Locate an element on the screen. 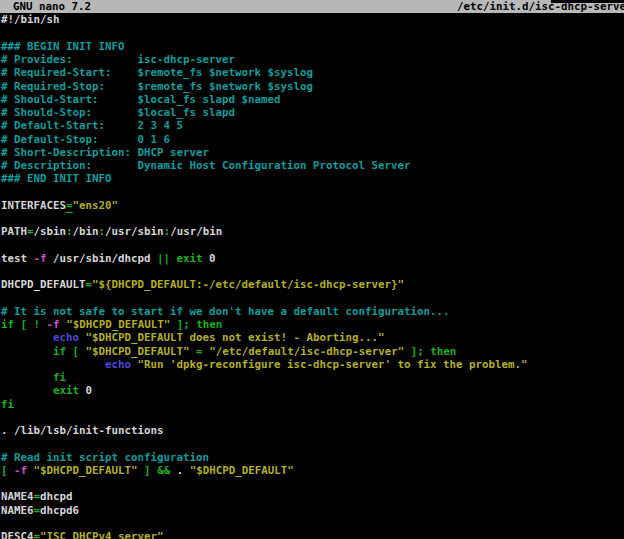 Image resolution: width=624 pixels, height=539 pixels. editor-line: # Short-Description: DHCP server is located at coordinates (312, 152).